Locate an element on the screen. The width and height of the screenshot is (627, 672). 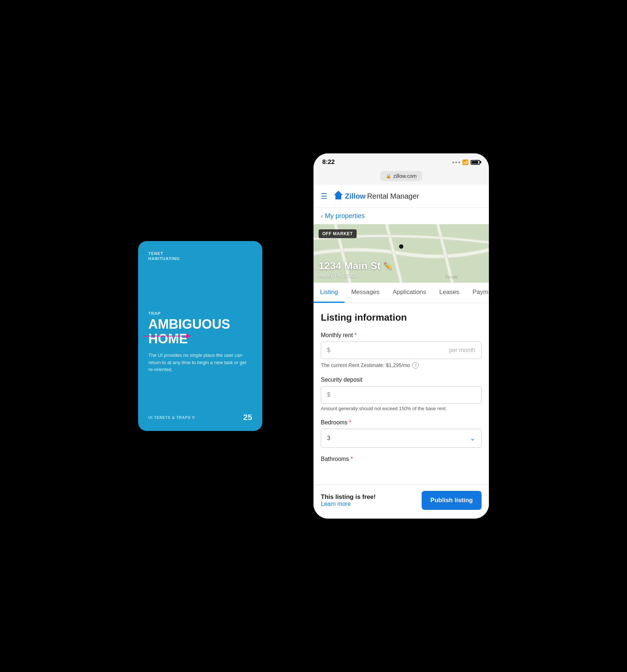
off-market-badge: OFF MARKET is located at coordinates (338, 234).